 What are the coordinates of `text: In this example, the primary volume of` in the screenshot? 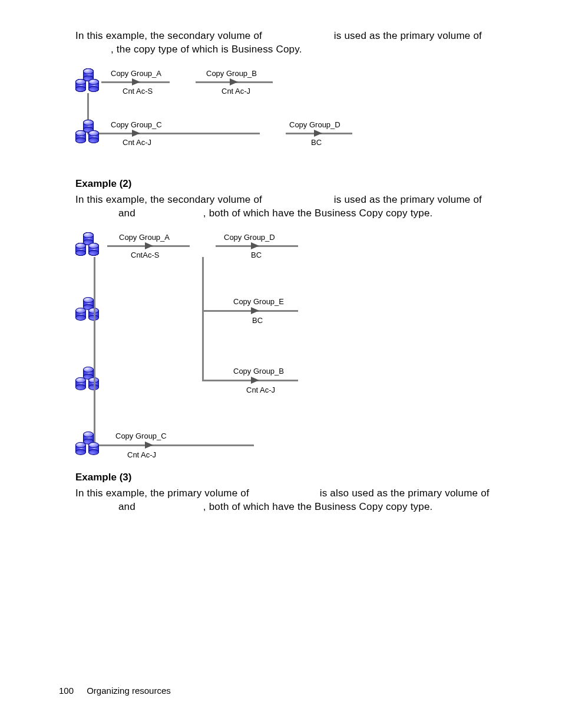 It's located at (164, 493).